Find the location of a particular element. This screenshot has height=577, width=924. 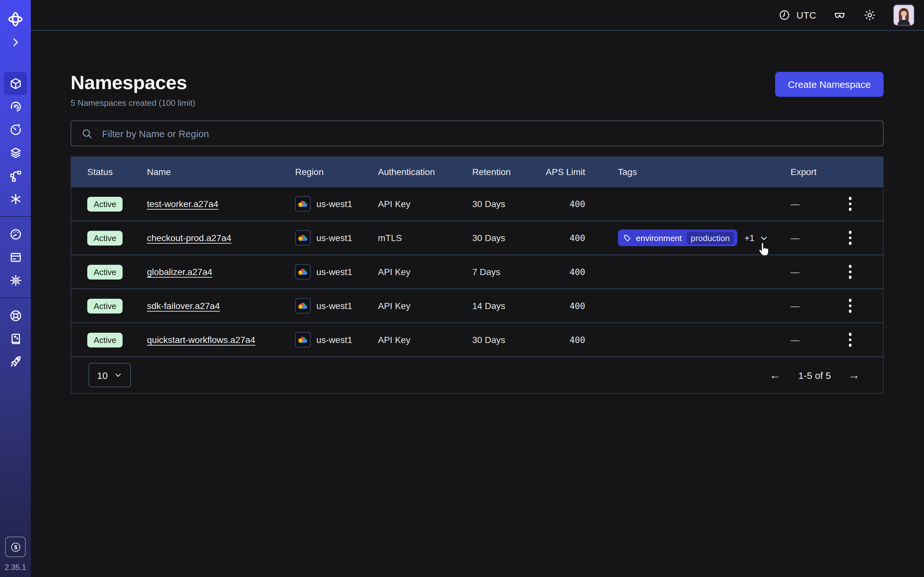

sidebar: $ 2.35.1 is located at coordinates (15, 288).